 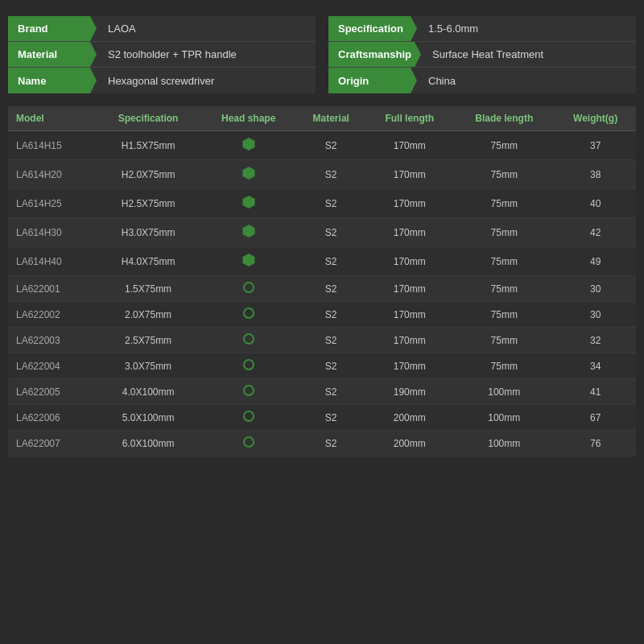 I want to click on cell-model: LA614H30, so click(x=52, y=233).